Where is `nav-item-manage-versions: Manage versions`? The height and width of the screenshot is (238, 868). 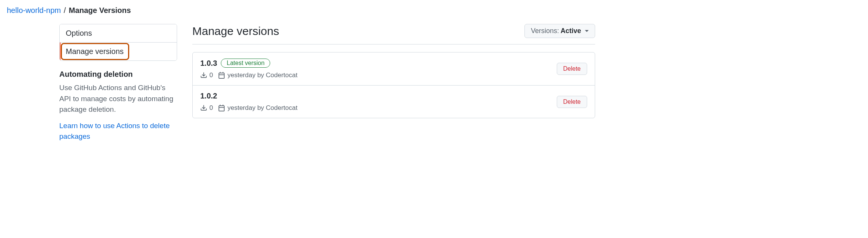 nav-item-manage-versions: Manage versions is located at coordinates (118, 52).